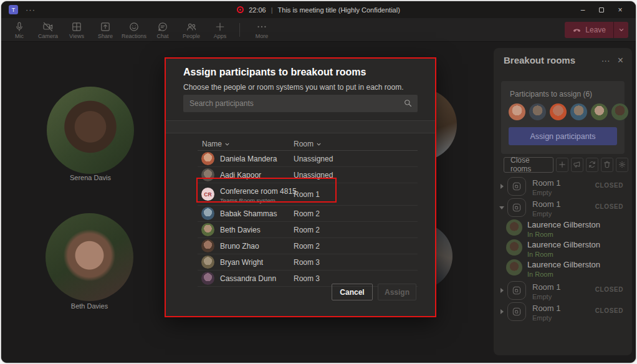 This screenshot has width=637, height=364. I want to click on toolbar-camera-button: Camera, so click(48, 30).